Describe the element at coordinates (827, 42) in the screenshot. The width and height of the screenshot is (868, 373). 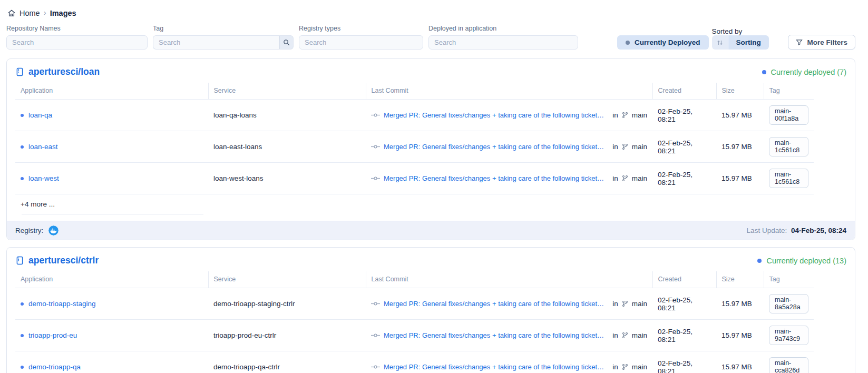
I see `more-filters-label: More Filters` at that location.